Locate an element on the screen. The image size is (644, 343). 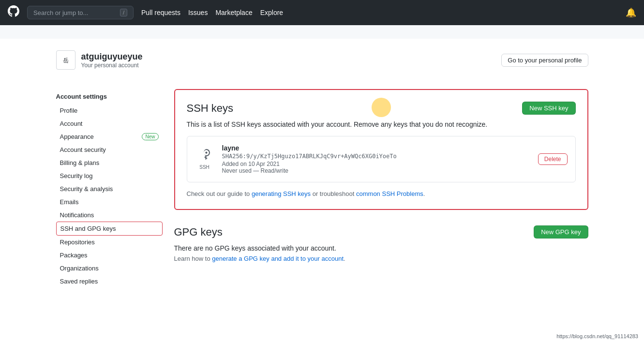
key-usage: Never used — Read/write is located at coordinates (376, 171).